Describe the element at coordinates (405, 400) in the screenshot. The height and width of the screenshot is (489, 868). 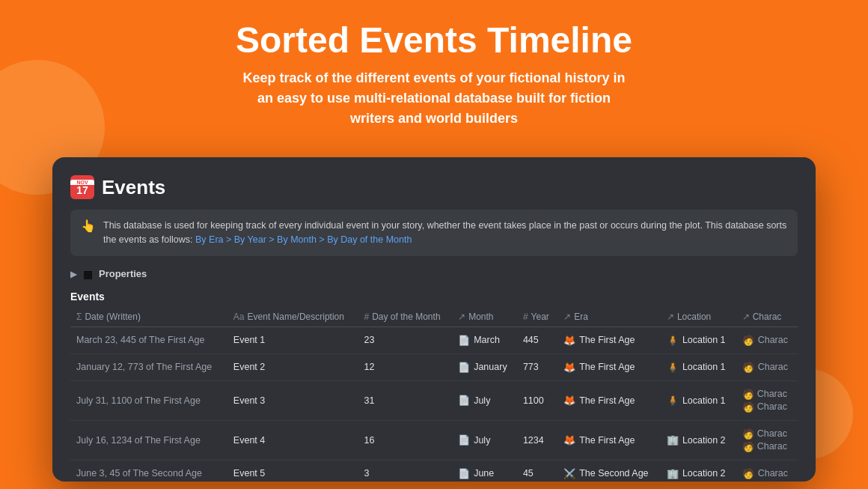
I see `cell-day: 31` at that location.